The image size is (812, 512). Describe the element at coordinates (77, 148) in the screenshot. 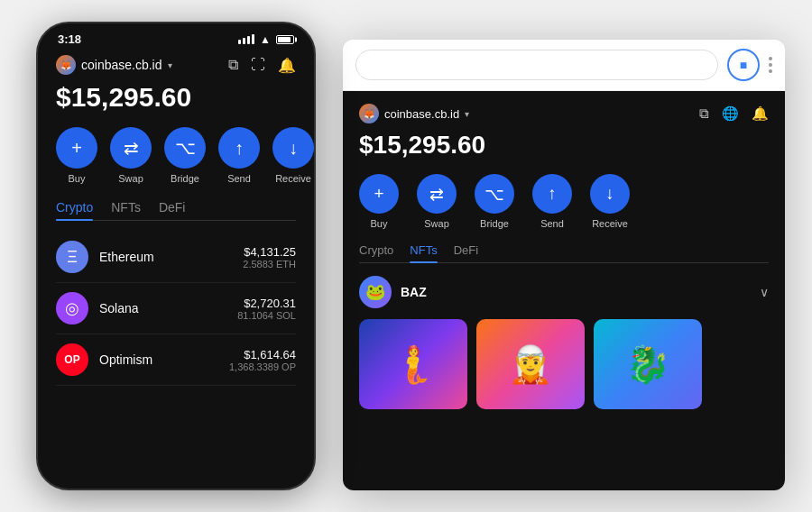

I see `buy-circle: +` at that location.